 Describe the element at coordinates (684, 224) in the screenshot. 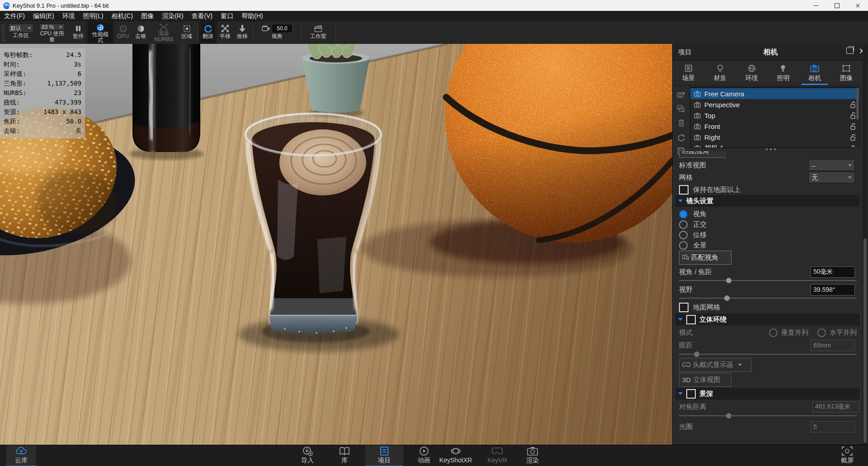

I see `orthographic-radio` at that location.